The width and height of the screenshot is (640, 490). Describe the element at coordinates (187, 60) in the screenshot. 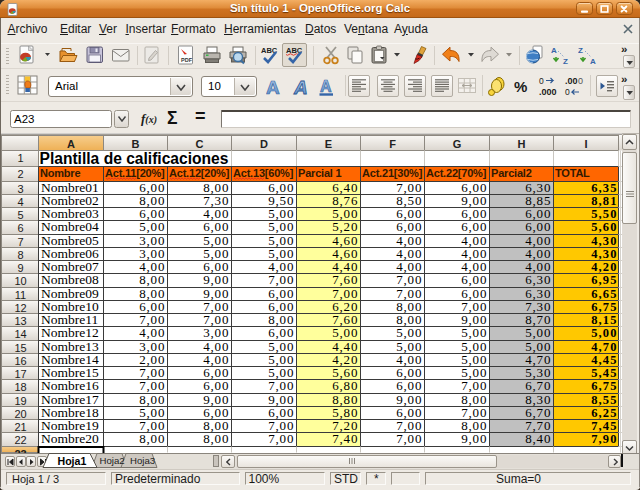

I see `svg-text: PDF` at that location.